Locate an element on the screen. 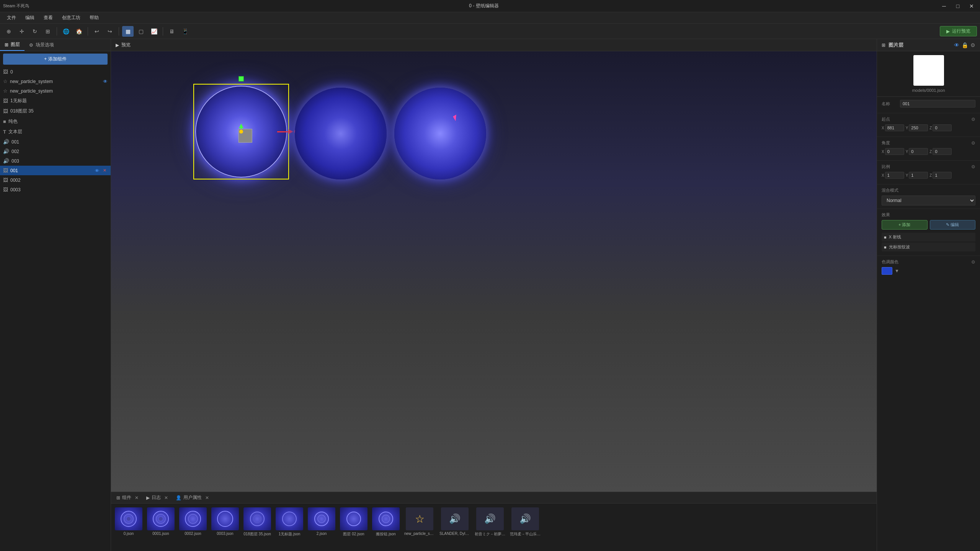  tab-user-close: ✕ is located at coordinates (207, 498).